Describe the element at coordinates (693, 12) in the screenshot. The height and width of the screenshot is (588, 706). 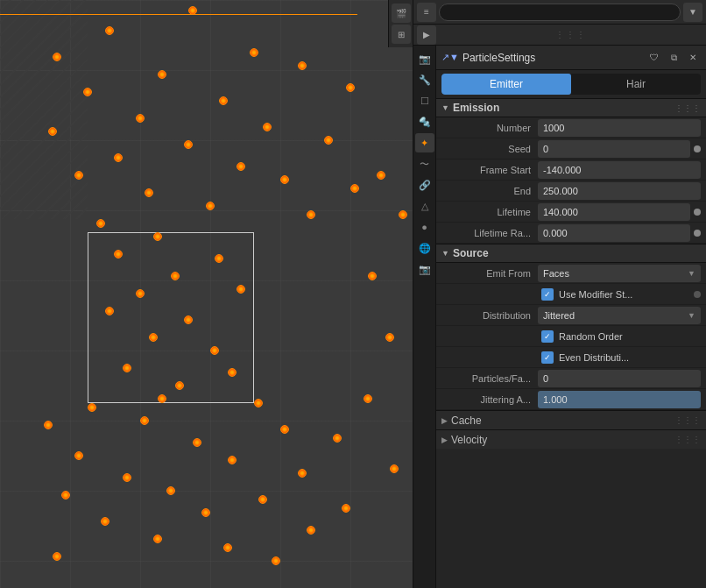
I see `panel-options-icon: ▼` at that location.